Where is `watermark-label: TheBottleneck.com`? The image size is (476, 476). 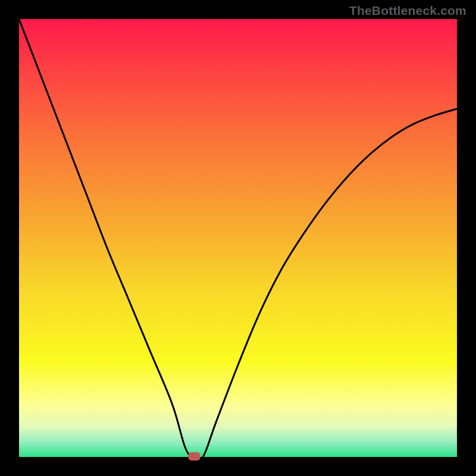 watermark-label: TheBottleneck.com is located at coordinates (408, 11).